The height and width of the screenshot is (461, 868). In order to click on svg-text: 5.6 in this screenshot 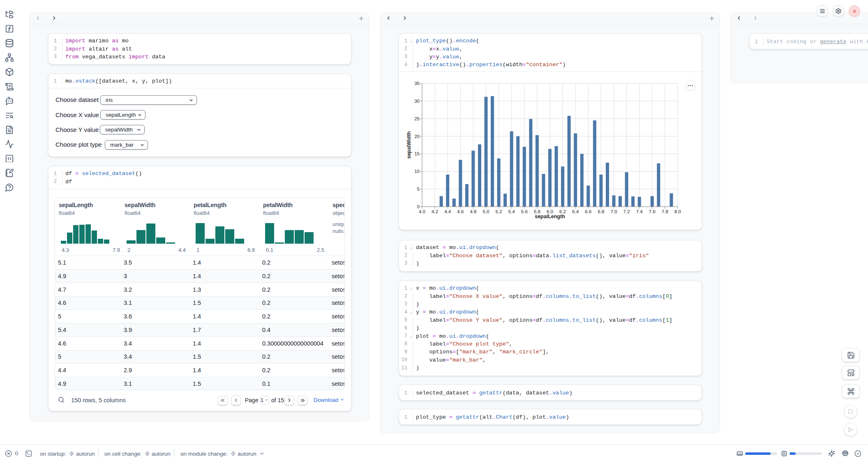, I will do `click(524, 212)`.